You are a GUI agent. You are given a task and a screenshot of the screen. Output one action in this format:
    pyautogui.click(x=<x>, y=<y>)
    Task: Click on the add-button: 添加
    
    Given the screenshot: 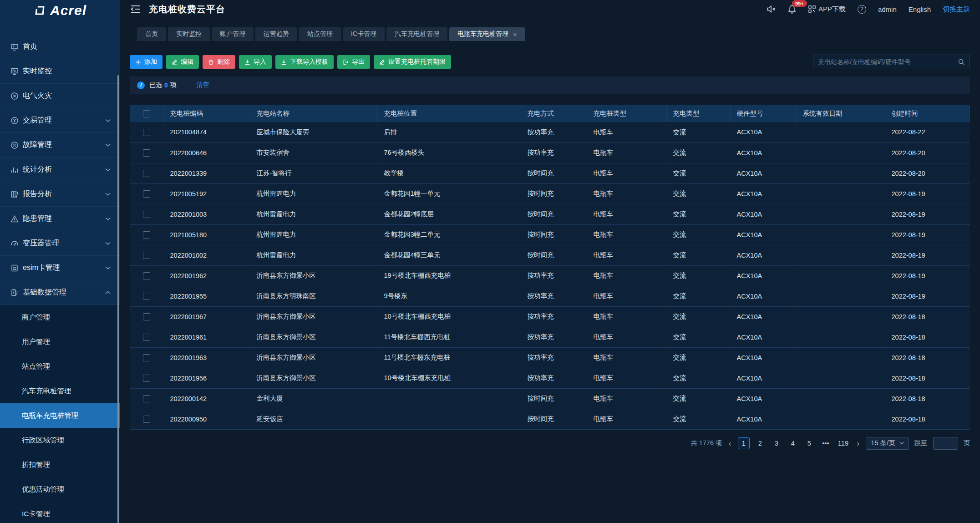 What is the action you would take?
    pyautogui.click(x=146, y=62)
    